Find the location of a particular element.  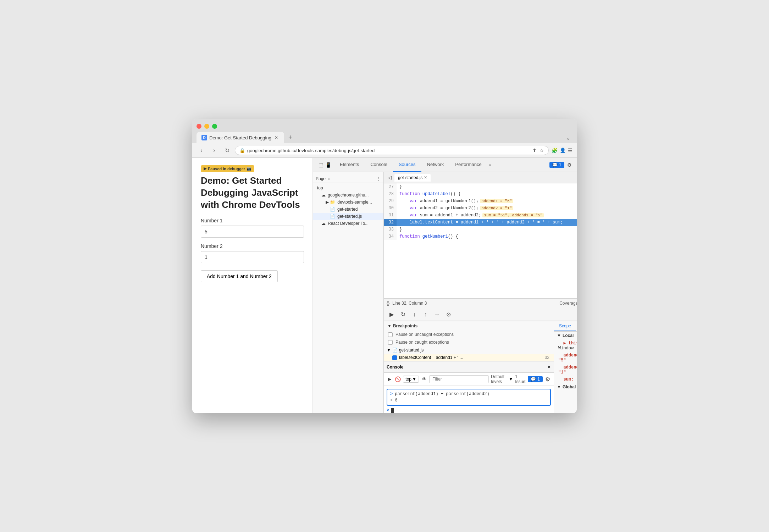

pause-uncaught-label: Pause on uncaught exceptions is located at coordinates (425, 334).